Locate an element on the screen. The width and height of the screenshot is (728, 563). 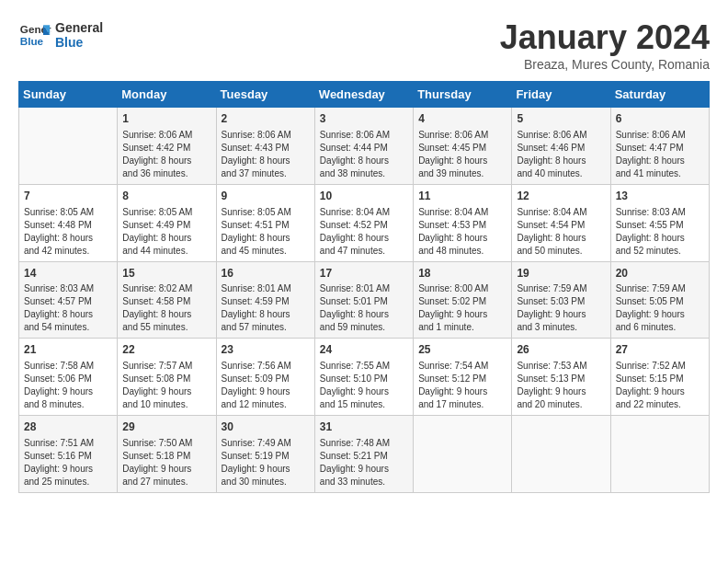
cell-text: Sunset: 5:18 PM is located at coordinates (166, 456).